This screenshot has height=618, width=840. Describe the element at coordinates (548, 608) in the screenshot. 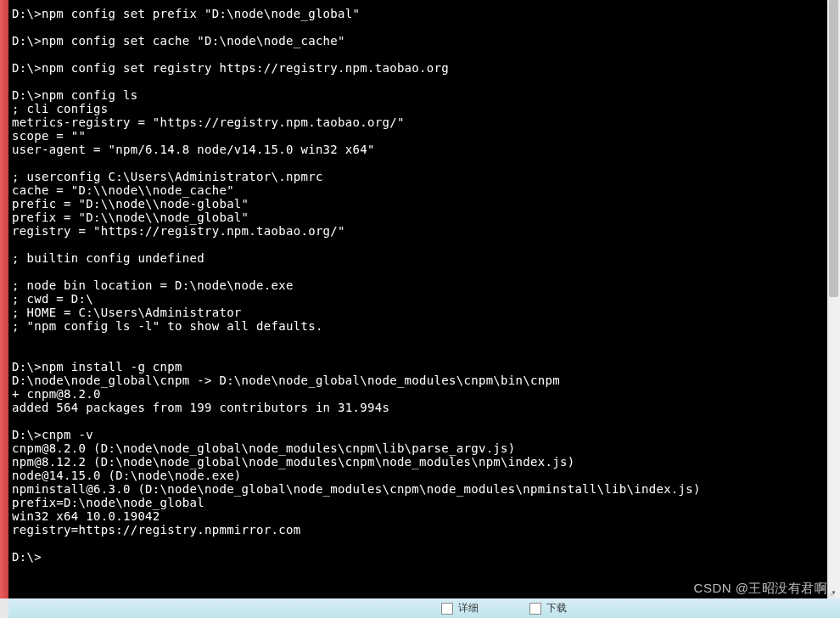

I see `taskbar-item-download: 下载` at that location.